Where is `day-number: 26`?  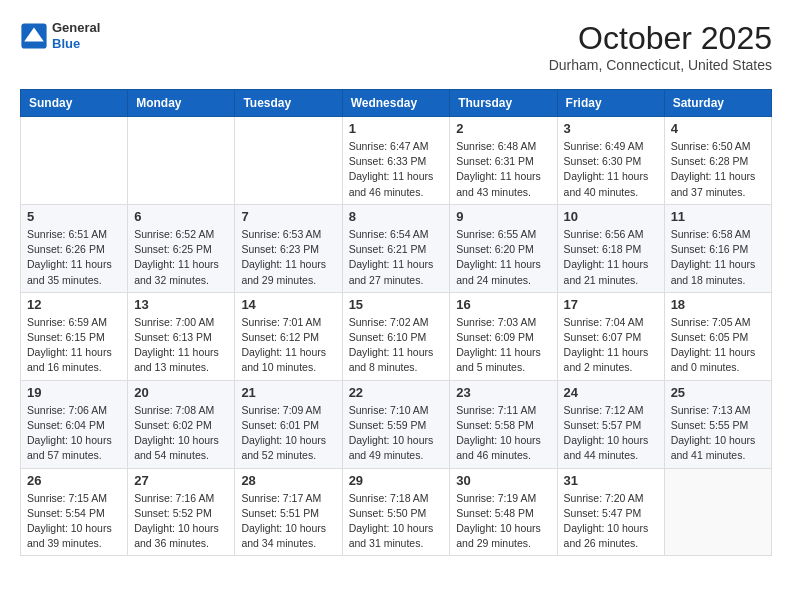 day-number: 26 is located at coordinates (74, 480).